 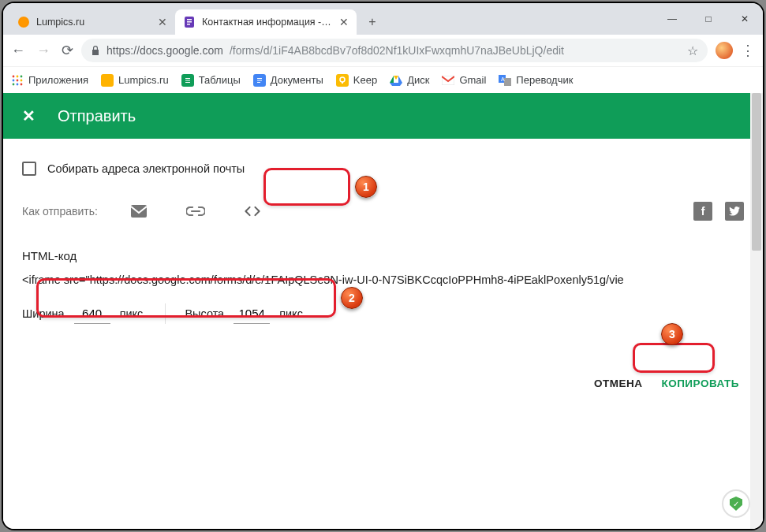 I want to click on width-group: Ширина пикс., so click(x=84, y=314).